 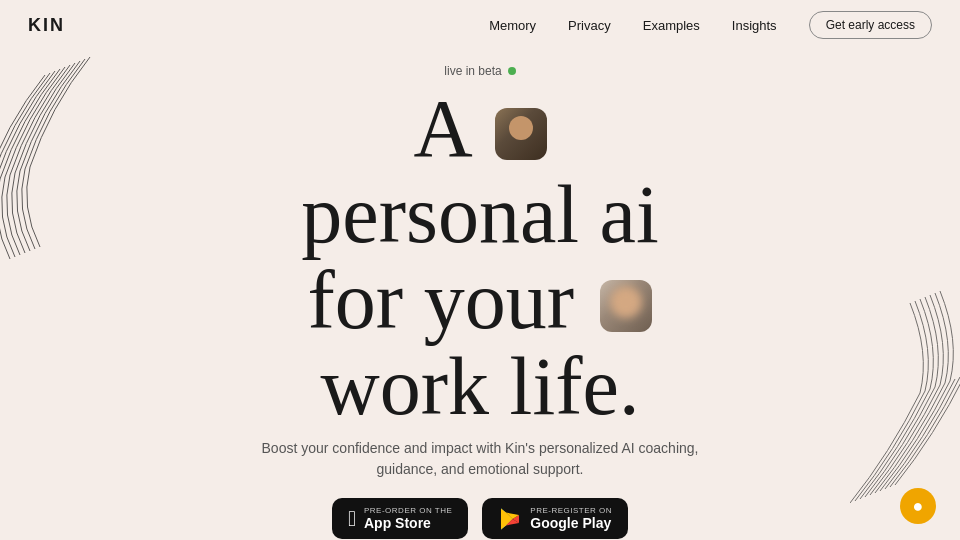 What do you see at coordinates (408, 510) in the screenshot?
I see `app-store-pre-label: Pre-order on the` at bounding box center [408, 510].